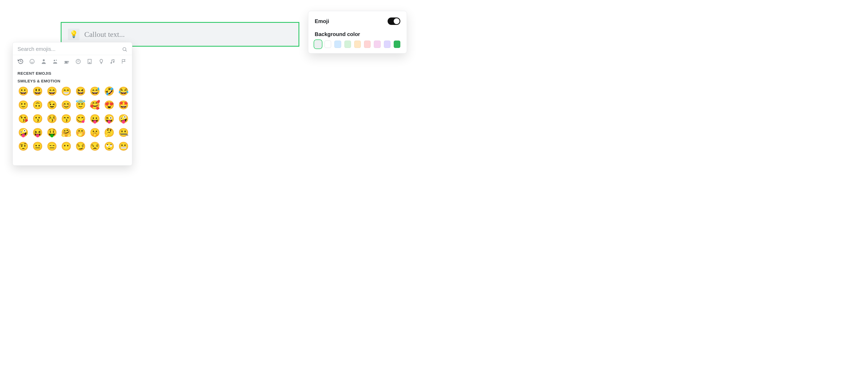 This screenshot has height=372, width=868. Describe the element at coordinates (95, 91) in the screenshot. I see `emoji-item: 😅` at that location.